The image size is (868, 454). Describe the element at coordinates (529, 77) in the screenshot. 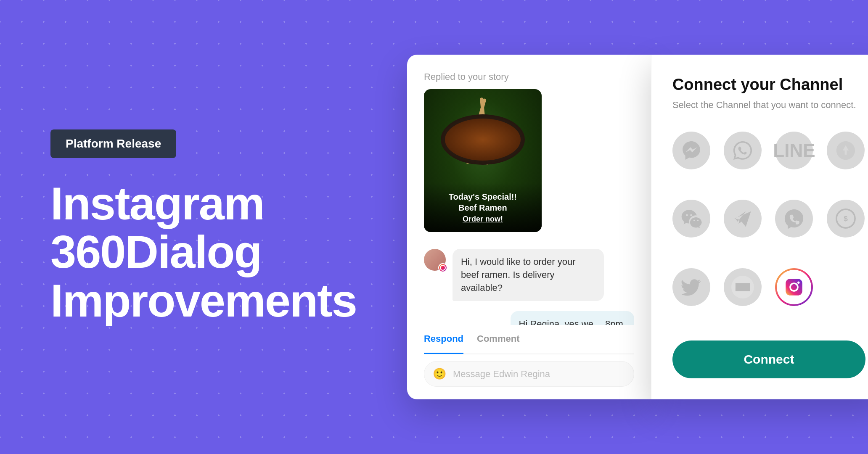

I see `story-reply-label: Replied to your story` at that location.